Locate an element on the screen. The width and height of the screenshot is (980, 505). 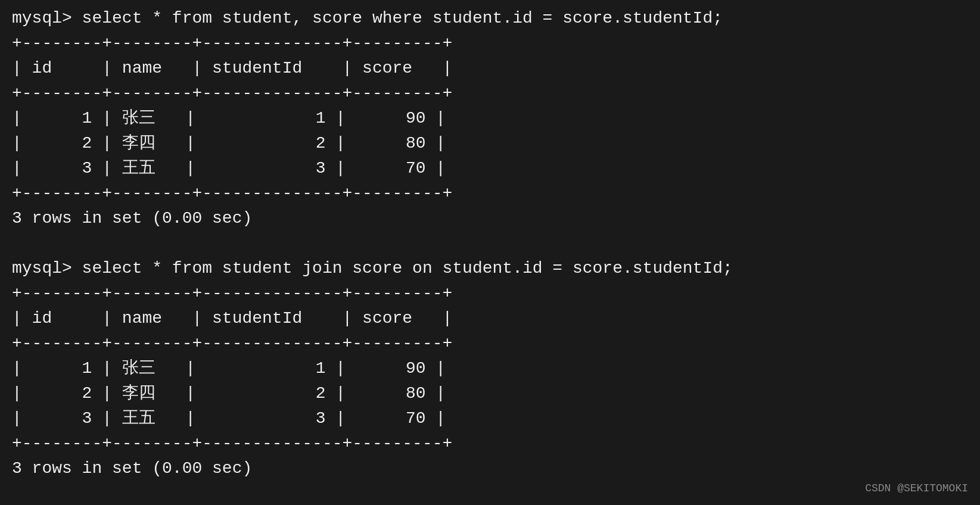
watermark: CSDN @SEKITOMOKI is located at coordinates (916, 488).